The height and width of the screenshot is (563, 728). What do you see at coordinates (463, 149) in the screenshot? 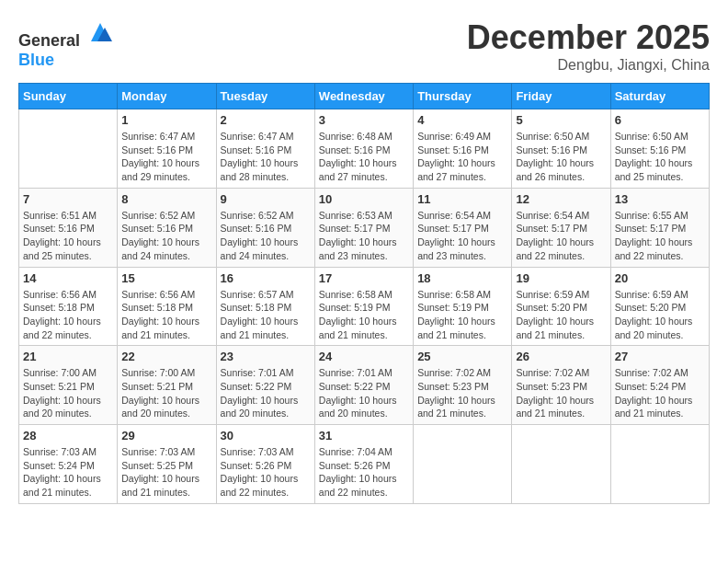
I see `calendar-cell: 4Sunrise: 6:49 AMSunset: 5:16 PMDaylight…` at bounding box center [463, 149].